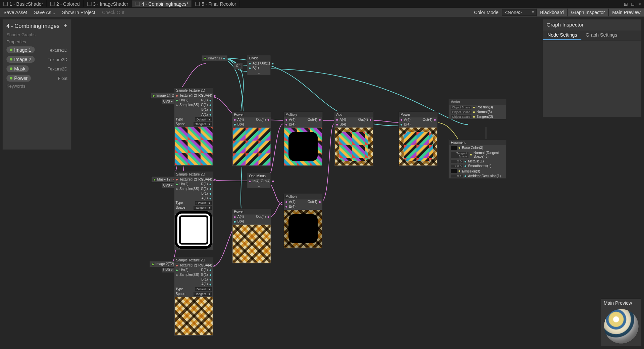 This screenshot has width=644, height=349. Describe the element at coordinates (354, 115) in the screenshot. I see `node-title: Add` at that location.